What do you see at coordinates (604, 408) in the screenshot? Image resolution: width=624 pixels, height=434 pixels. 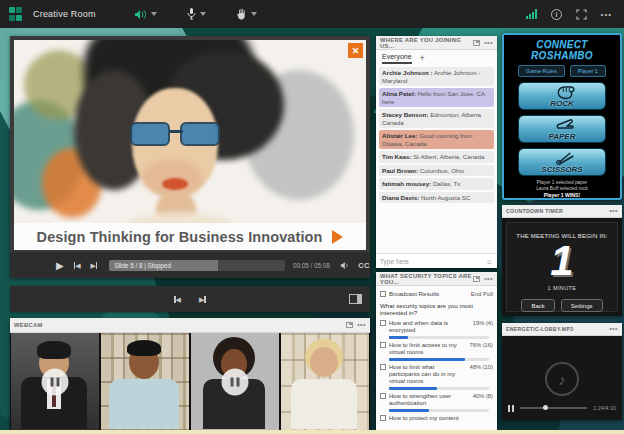 I see `audio-time: 1:24/4:10` at bounding box center [604, 408].